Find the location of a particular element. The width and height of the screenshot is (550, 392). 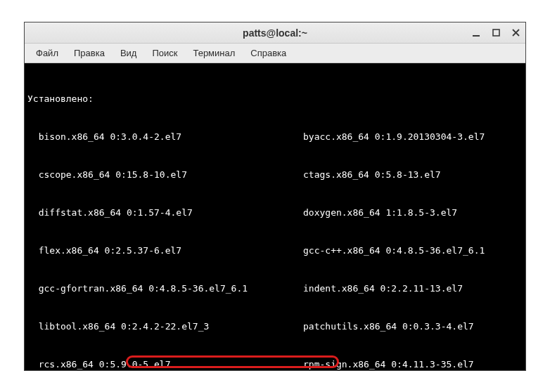

menubar: Файл Правка Вид Поиск Терминал Справка is located at coordinates (275, 53).